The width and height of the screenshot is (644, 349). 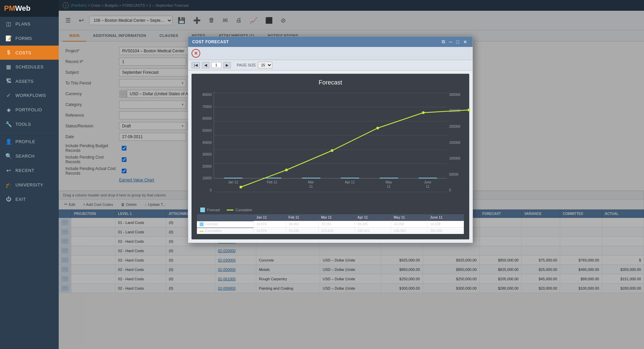 I want to click on x-label-jan: Jan 11, so click(x=233, y=182).